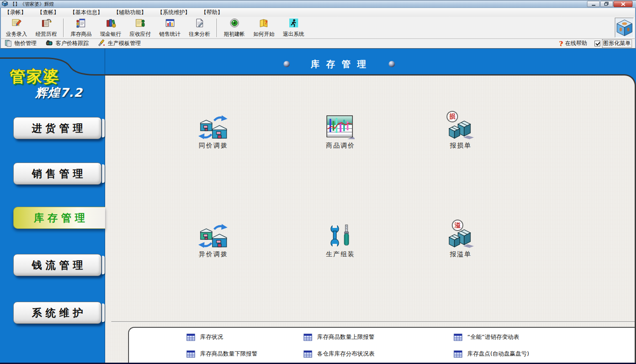 The image size is (636, 364). I want to click on toolbar-sales-statistics: 销售统计, so click(170, 28).